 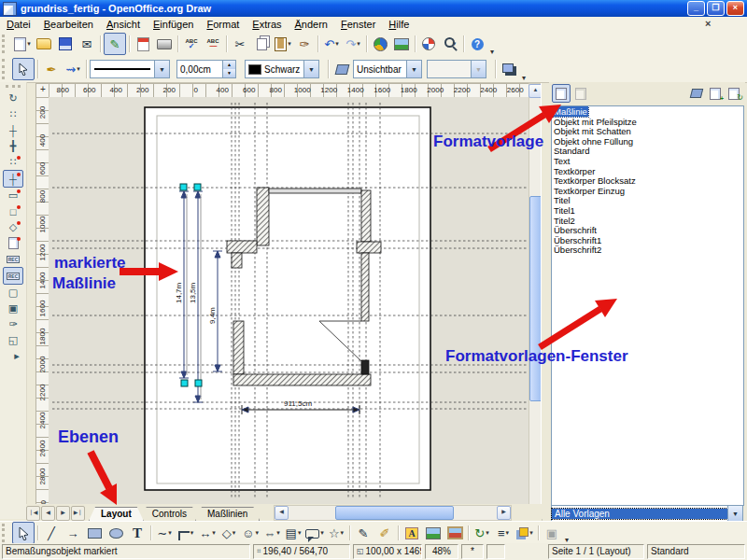 What do you see at coordinates (51, 533) in the screenshot?
I see `line-tool: ╱` at bounding box center [51, 533].